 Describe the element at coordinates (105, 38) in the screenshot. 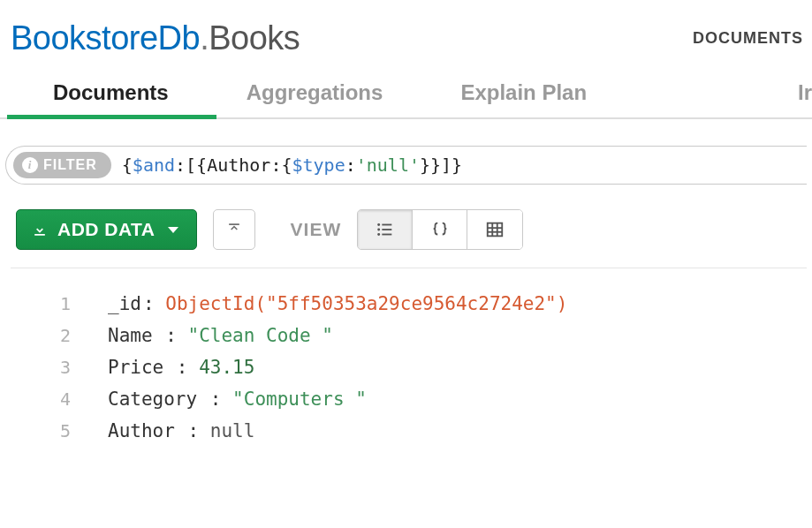

I see `database-name: BookstoreDb` at that location.